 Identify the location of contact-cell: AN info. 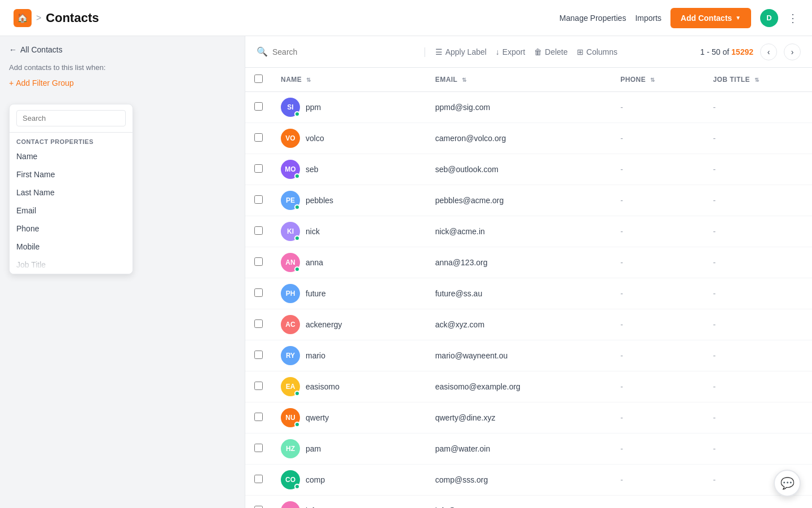
(349, 505).